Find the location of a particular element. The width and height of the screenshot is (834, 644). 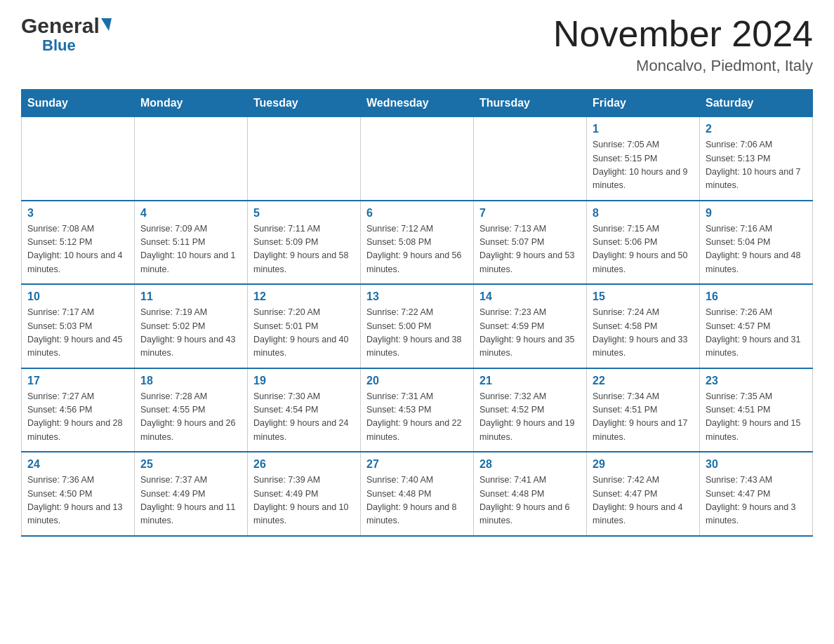

day-info: Sunrise: 7:16 AMSunset: 5:04 PMDaylight:… is located at coordinates (756, 250).